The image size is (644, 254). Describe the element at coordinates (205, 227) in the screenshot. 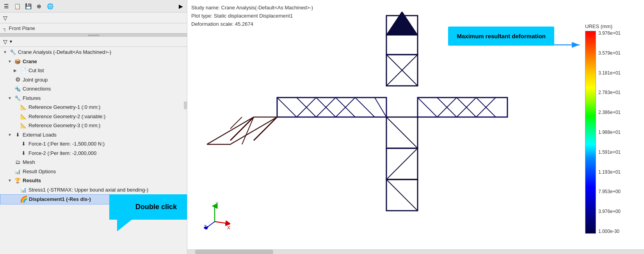

I see `z-axis-label: Z` at that location.